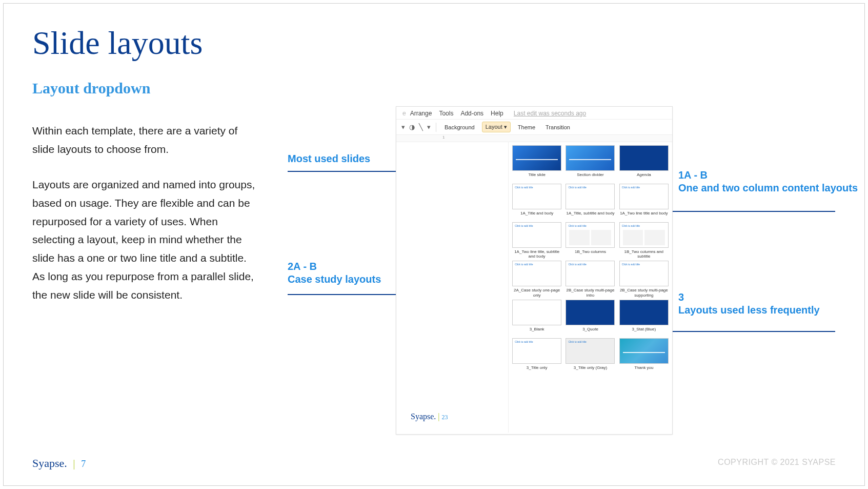  I want to click on ruler: 1, so click(534, 139).